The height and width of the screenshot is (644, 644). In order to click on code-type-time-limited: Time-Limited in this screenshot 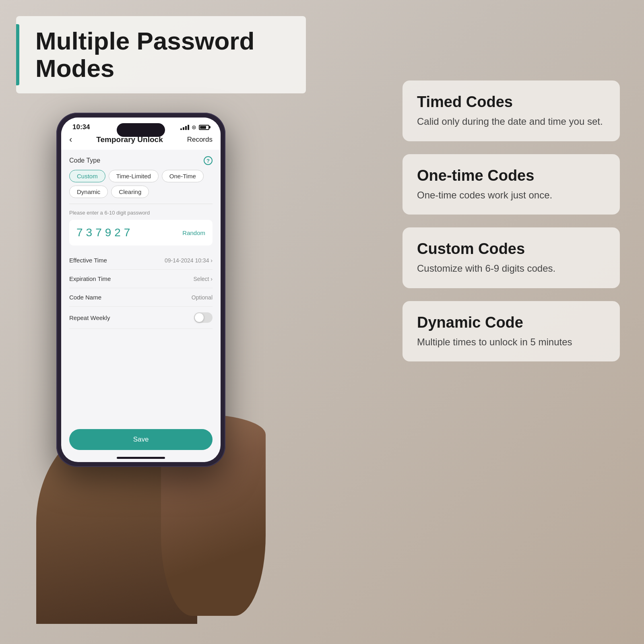, I will do `click(134, 176)`.